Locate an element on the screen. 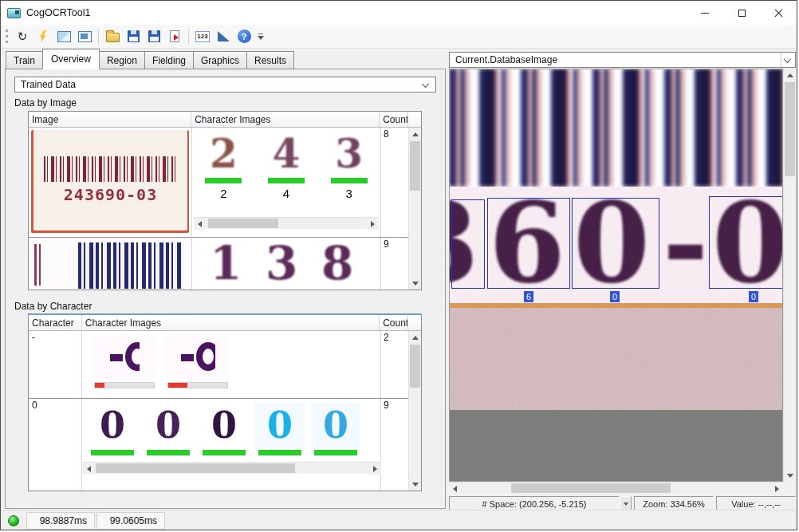 Image resolution: width=799 pixels, height=532 pixels. help-button: ? is located at coordinates (244, 37).